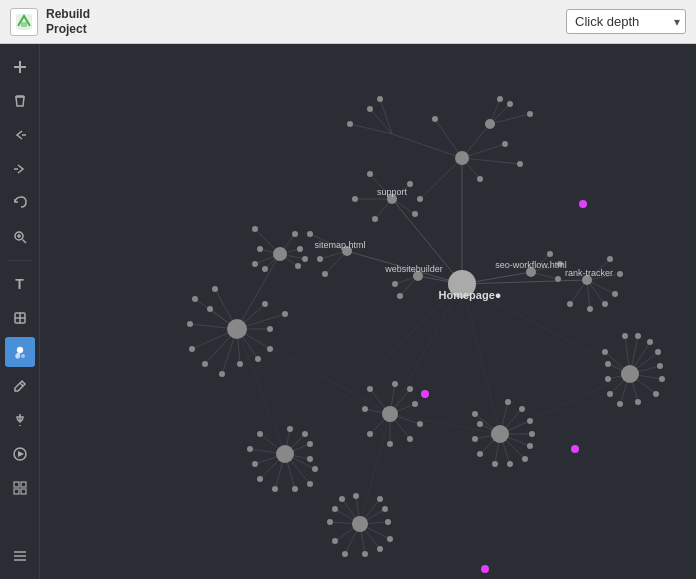 The height and width of the screenshot is (579, 696). What do you see at coordinates (20, 352) in the screenshot?
I see `paint-tool-button` at bounding box center [20, 352].